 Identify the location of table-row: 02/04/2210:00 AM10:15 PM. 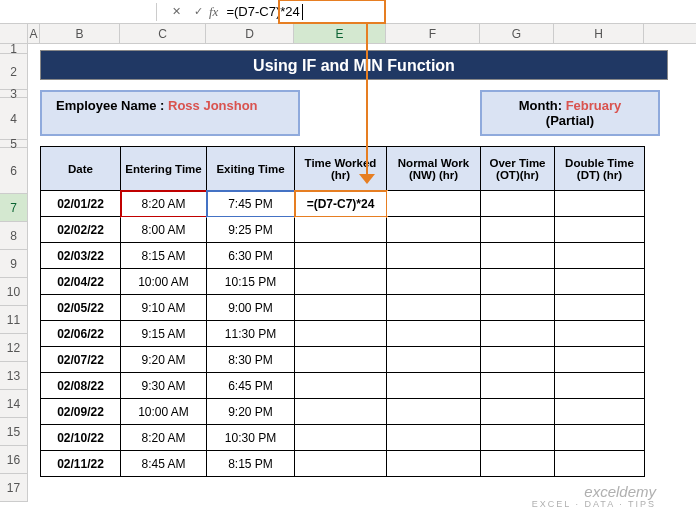
(343, 282).